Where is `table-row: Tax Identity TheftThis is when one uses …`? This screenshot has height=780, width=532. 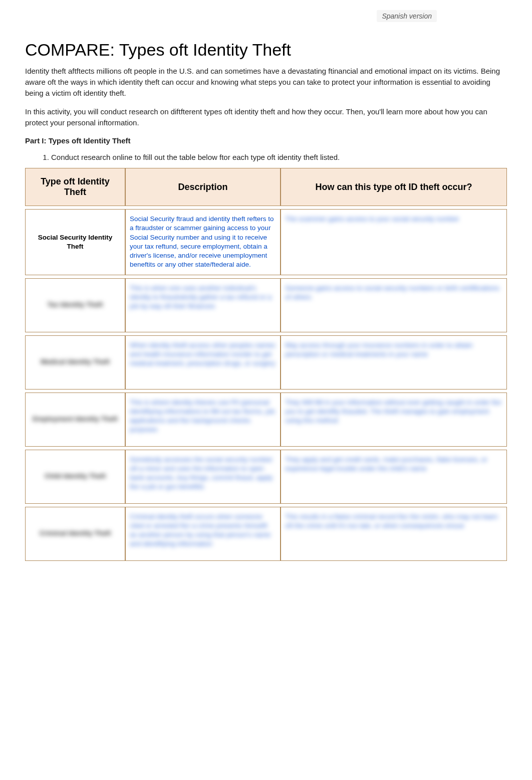 table-row: Tax Identity TheftThis is when one uses … is located at coordinates (266, 305).